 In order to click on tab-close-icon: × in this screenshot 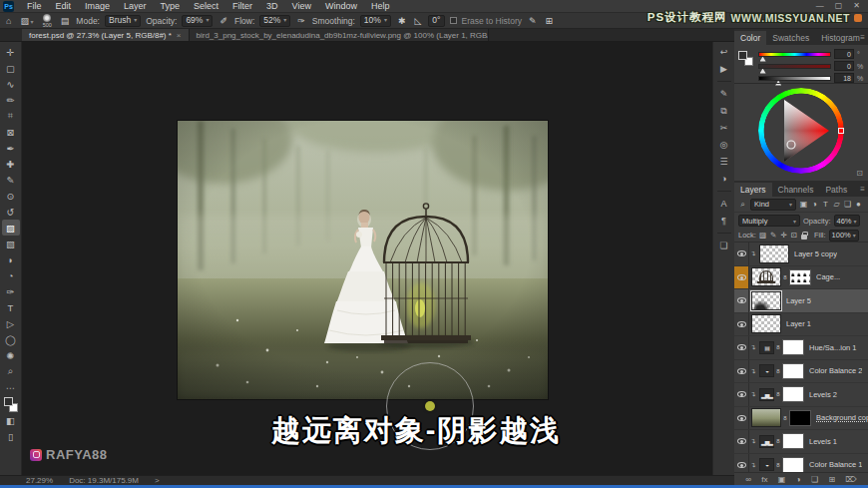, I will do `click(180, 36)`.